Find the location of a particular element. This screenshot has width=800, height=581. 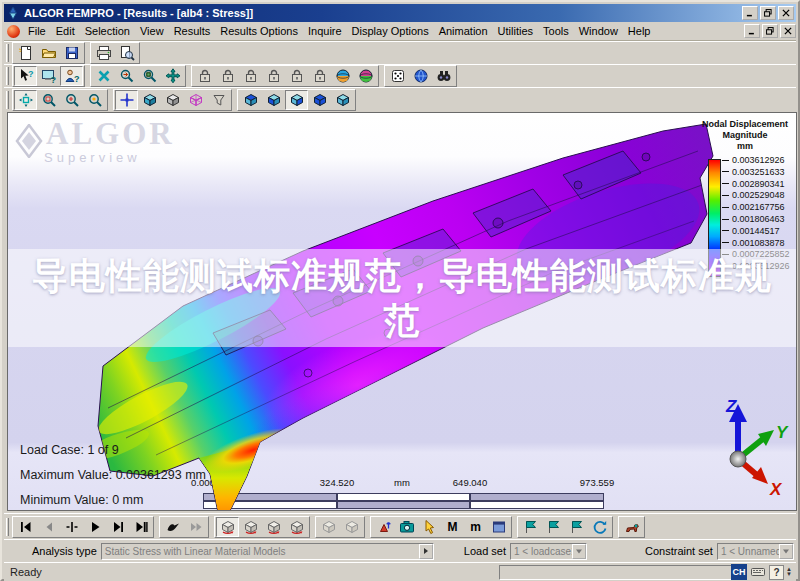

export-result-2-button is located at coordinates (554, 527).